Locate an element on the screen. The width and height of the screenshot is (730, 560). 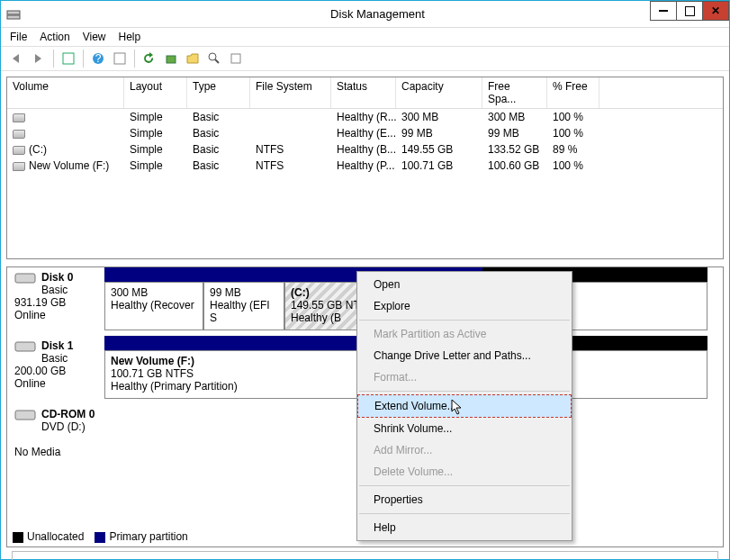
col-layout: Layout is located at coordinates (156, 93).